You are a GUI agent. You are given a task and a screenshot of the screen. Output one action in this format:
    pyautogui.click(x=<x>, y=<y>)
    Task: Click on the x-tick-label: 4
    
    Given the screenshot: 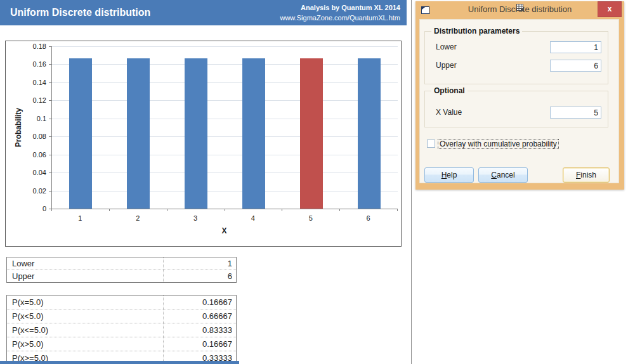 What is the action you would take?
    pyautogui.click(x=254, y=218)
    